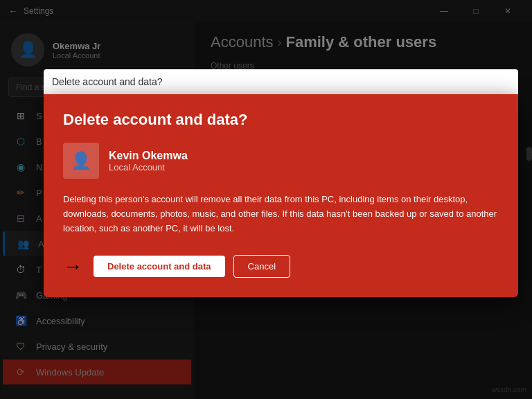 This screenshot has height=399, width=532. What do you see at coordinates (107, 82) in the screenshot?
I see `dialog-search-text: Delete account and data?` at bounding box center [107, 82].